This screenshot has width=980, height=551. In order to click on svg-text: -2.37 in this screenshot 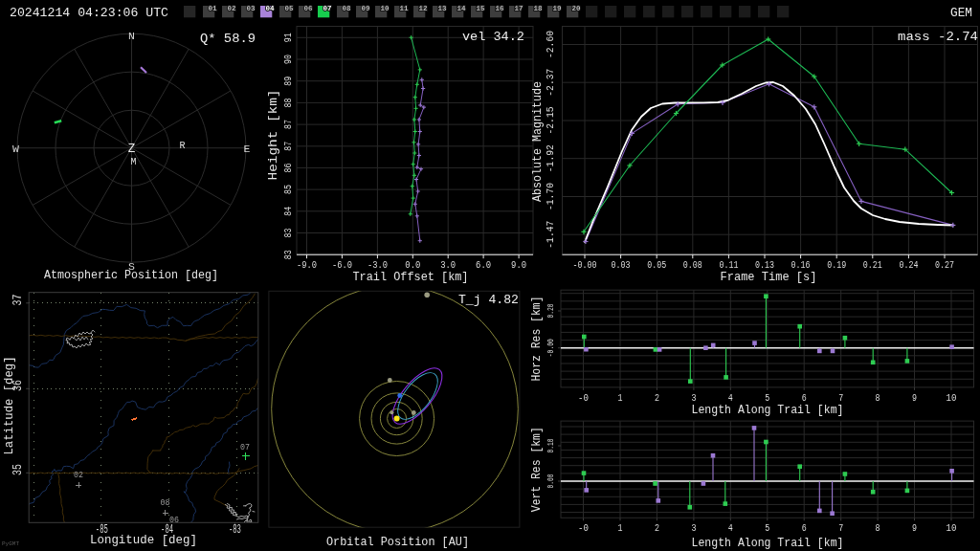, I will do `click(550, 82)`.